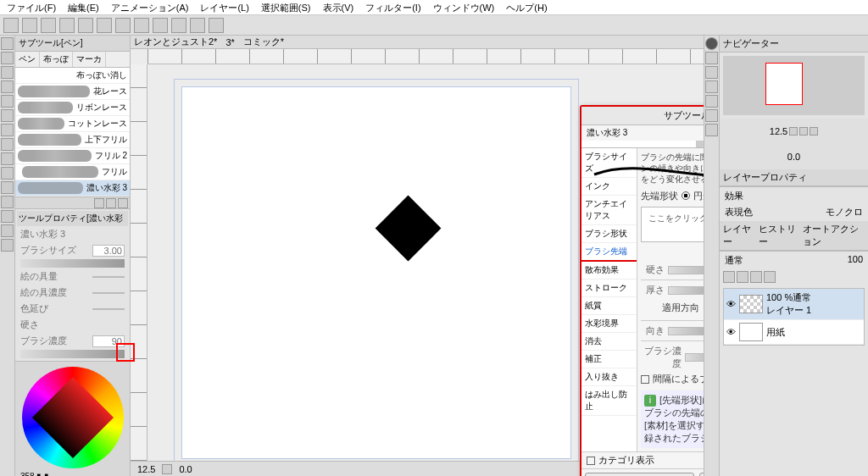 Image resolution: width=868 pixels, height=476 pixels. Describe the element at coordinates (778, 131) in the screenshot. I see `nav-zoom: 12.5` at that location.